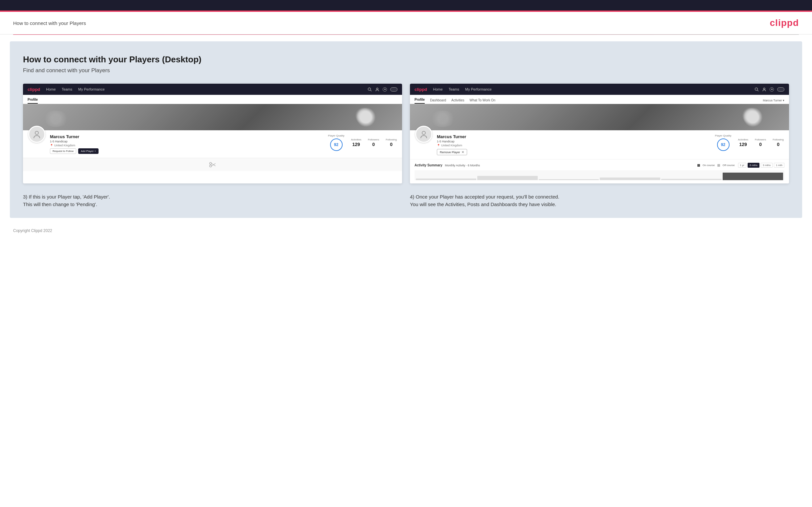 The height and width of the screenshot is (507, 812). I want to click on left-avatar, so click(37, 134).